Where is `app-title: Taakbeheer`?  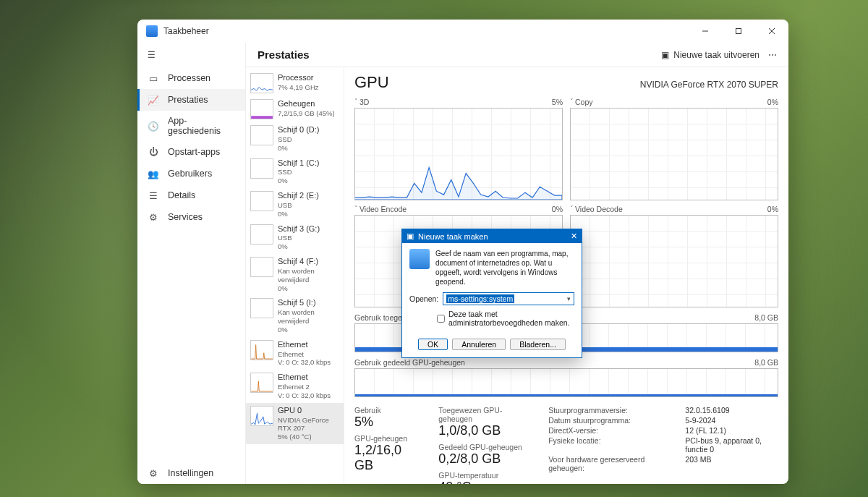 app-title: Taakbeheer is located at coordinates (187, 31).